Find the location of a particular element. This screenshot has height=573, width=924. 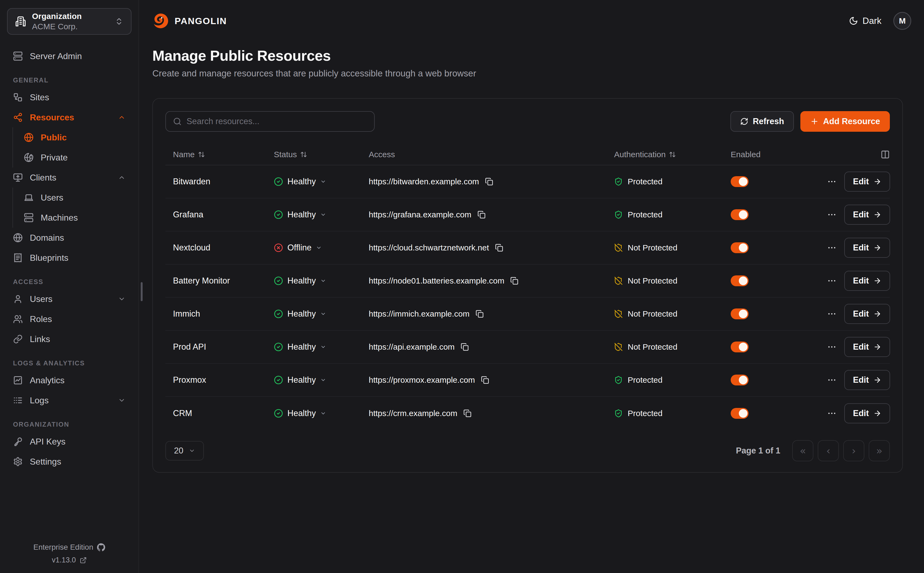

sidebar-item-machines: Machines is located at coordinates (72, 218).